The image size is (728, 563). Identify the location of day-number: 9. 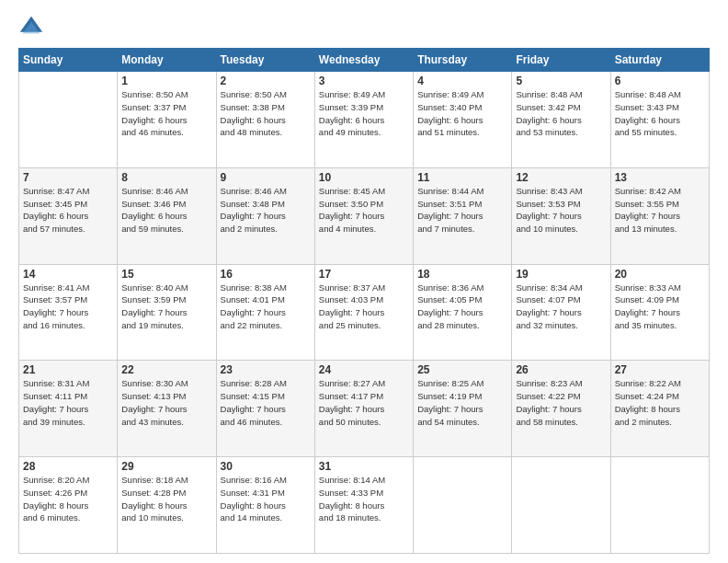
(266, 178).